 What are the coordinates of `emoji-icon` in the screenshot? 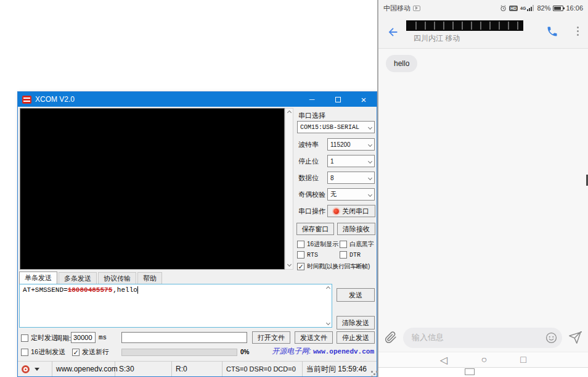 It's located at (551, 338).